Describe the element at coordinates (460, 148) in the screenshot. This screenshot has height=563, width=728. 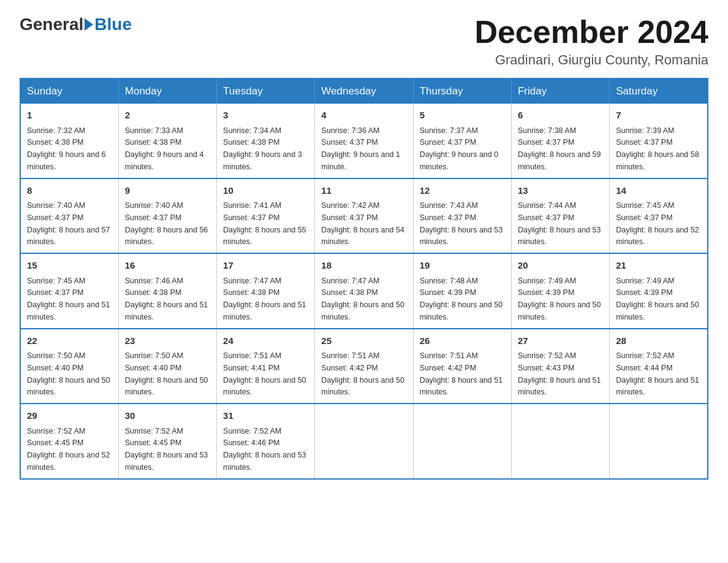
I see `day-info: Sunrise: 7:37 AMSunset: 4:37 PMDaylight:…` at that location.